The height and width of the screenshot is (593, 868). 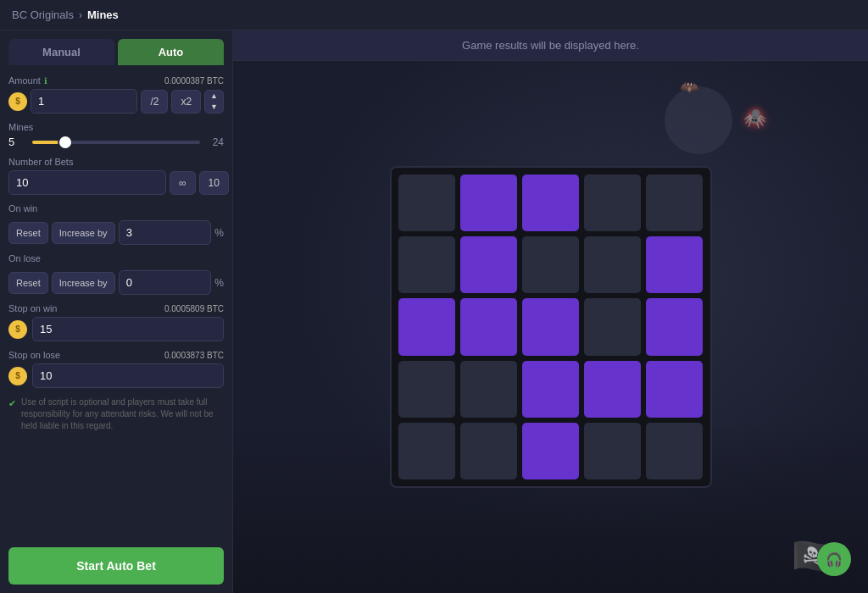 I want to click on coin-icon: $, so click(x=18, y=102).